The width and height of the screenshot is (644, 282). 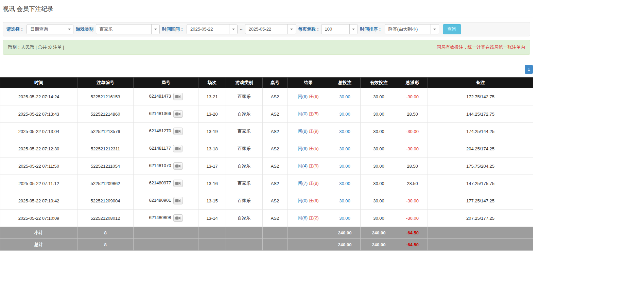 I want to click on cell-round-no: 621480808, so click(x=166, y=218).